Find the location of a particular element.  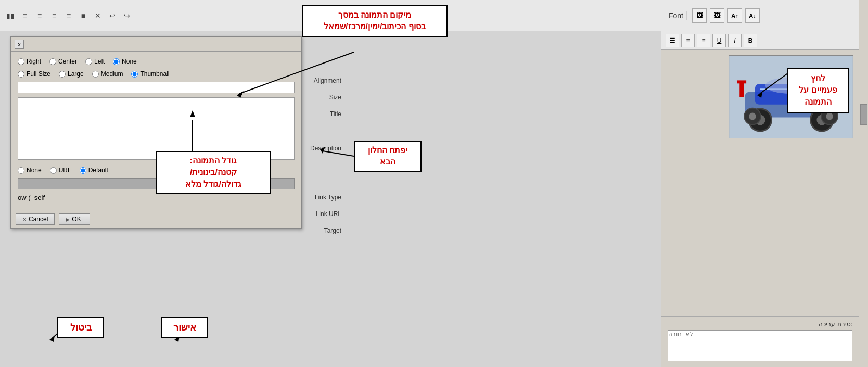

size-callout-box: גודל התמונה: קטנה/בינונית/ גדולה/גודל מל… is located at coordinates (213, 173).